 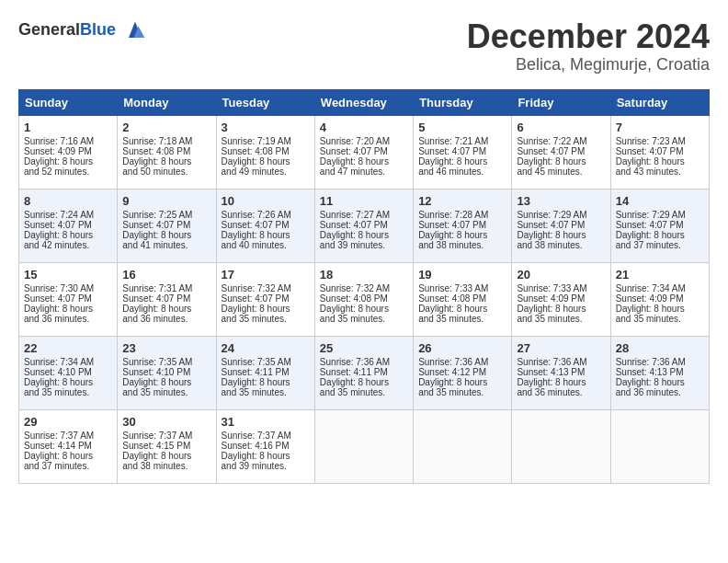 I want to click on day-number: 26, so click(x=462, y=348).